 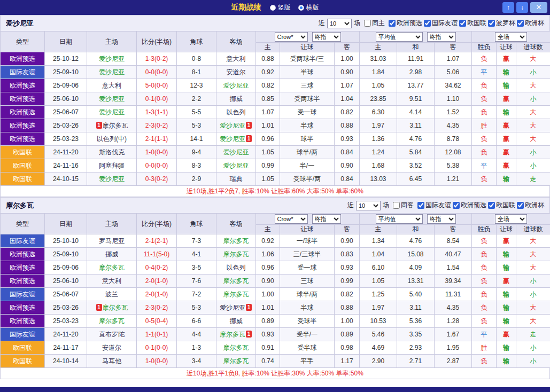 I want to click on competition-filter: 波罗杯, so click(x=501, y=23).